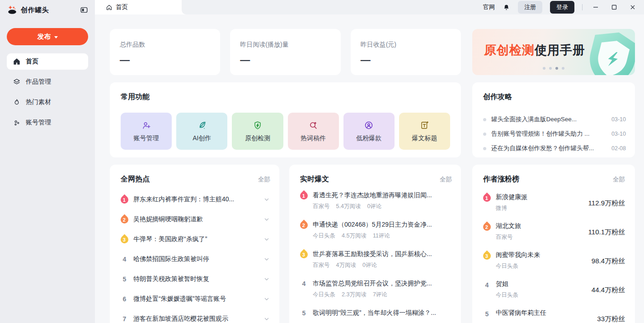 The width and height of the screenshot is (644, 323). Describe the element at coordinates (509, 50) in the screenshot. I see `banner-title-highlight: 原创检测` at that location.